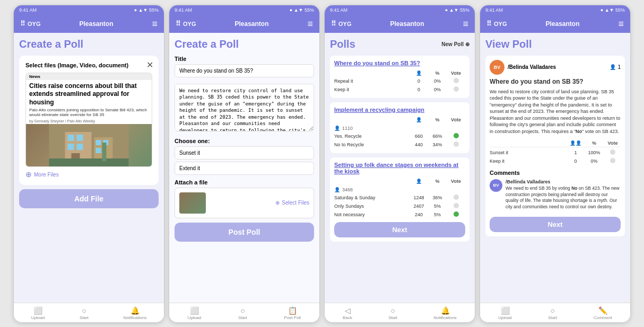 Image resolution: width=644 pixels, height=327 pixels. Describe the element at coordinates (555, 143) in the screenshot. I see `vote-table-header: 👤👤 % Vote` at that location.